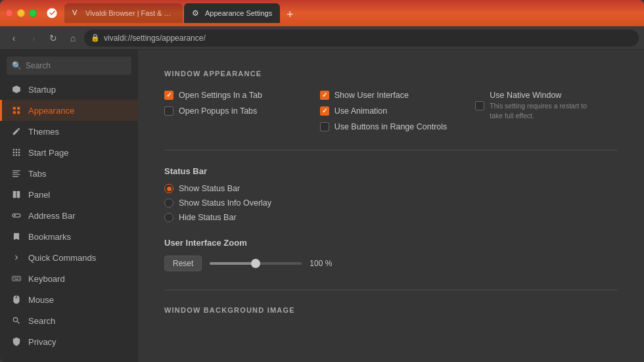  What do you see at coordinates (391, 243) in the screenshot?
I see `zoom-title: User Interface Zoom` at bounding box center [391, 243].